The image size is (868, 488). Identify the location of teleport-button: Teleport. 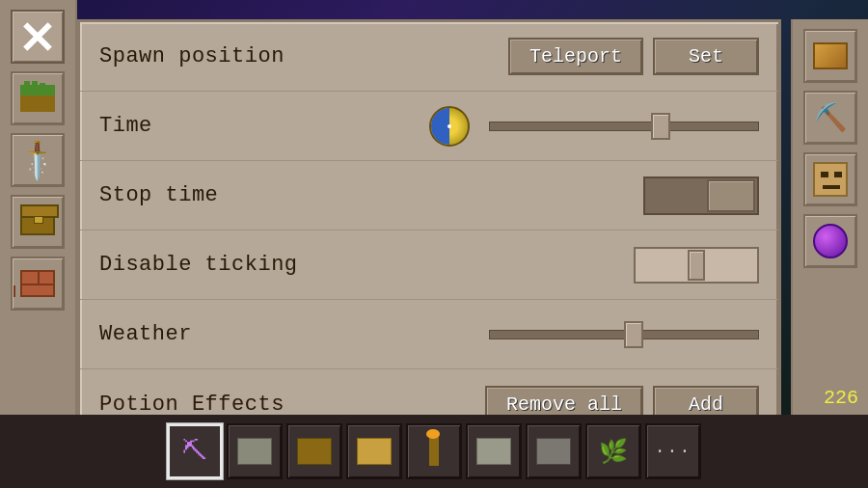
(576, 56).